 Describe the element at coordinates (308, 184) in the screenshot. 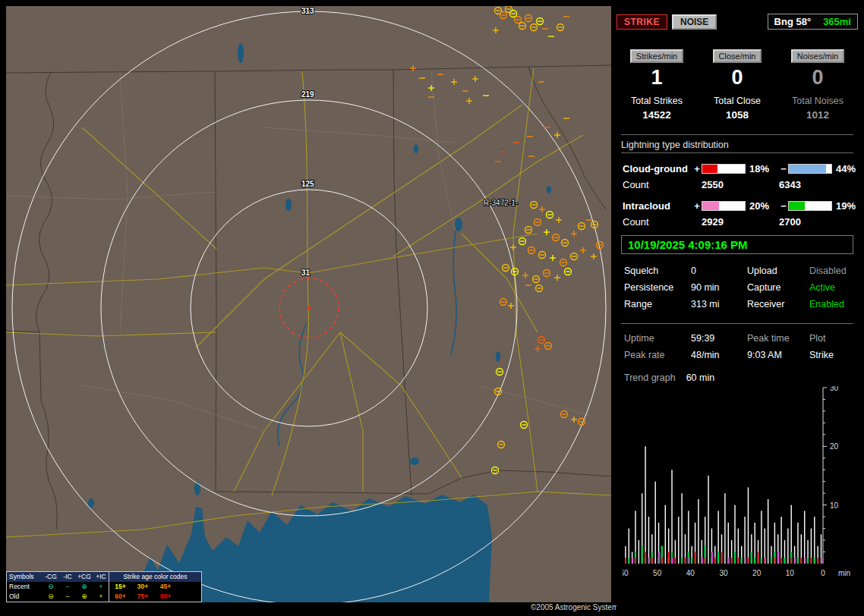

I see `svg-text: 125` at that location.